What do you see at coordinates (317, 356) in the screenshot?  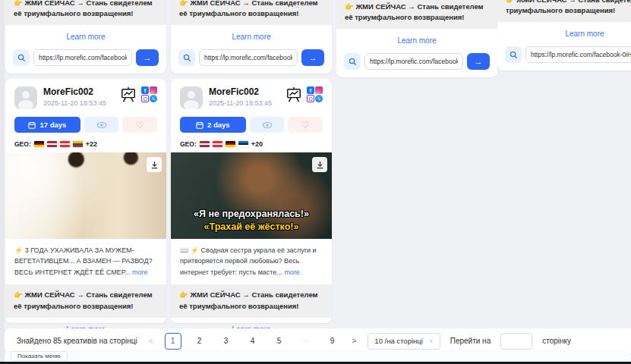 I see `bottom-overlay-bar: Показать меню` at bounding box center [317, 356].